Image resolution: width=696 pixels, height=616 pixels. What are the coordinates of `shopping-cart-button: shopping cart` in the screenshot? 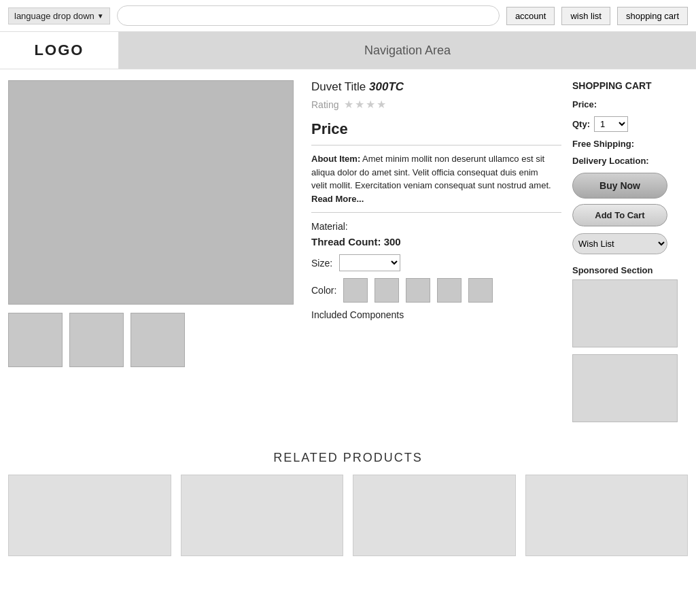 It's located at (652, 16).